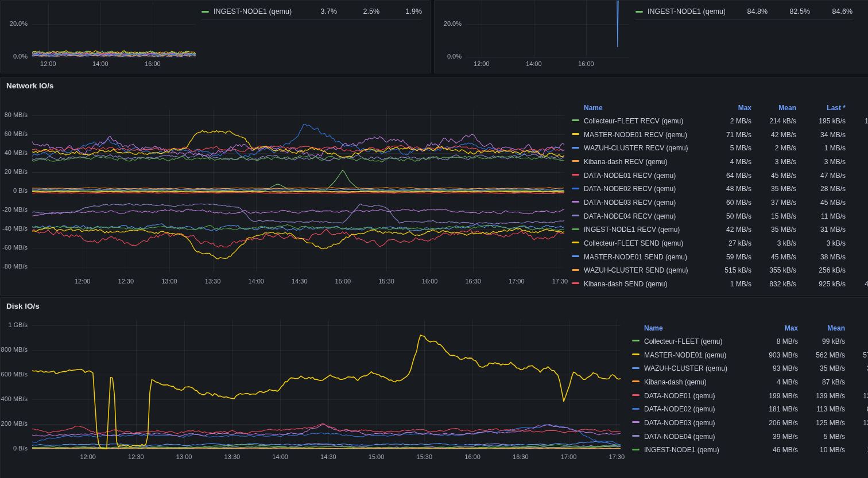 The width and height of the screenshot is (868, 478). Describe the element at coordinates (683, 341) in the screenshot. I see `series-name: Collecteur-FLEET (qemu)` at that location.